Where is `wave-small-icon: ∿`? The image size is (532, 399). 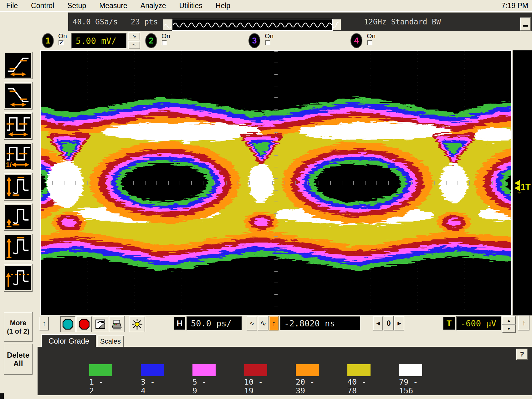
wave-small-icon: ∿ is located at coordinates (252, 324).